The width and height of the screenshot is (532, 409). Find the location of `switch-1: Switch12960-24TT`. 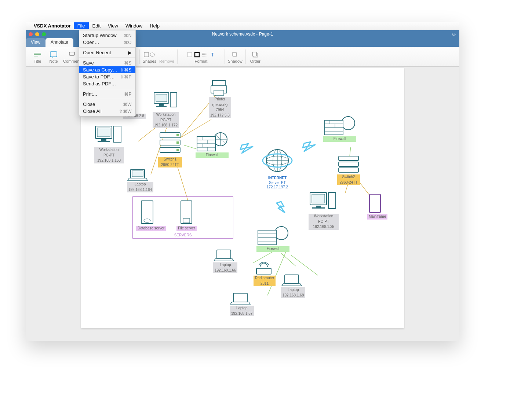

switch-1: Switch12960-24TT is located at coordinates (170, 150).